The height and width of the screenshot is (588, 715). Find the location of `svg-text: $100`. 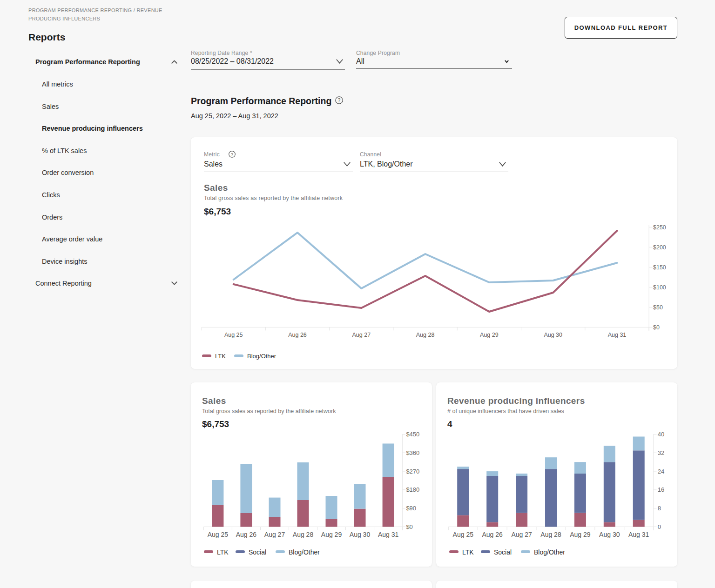

svg-text: $100 is located at coordinates (660, 287).